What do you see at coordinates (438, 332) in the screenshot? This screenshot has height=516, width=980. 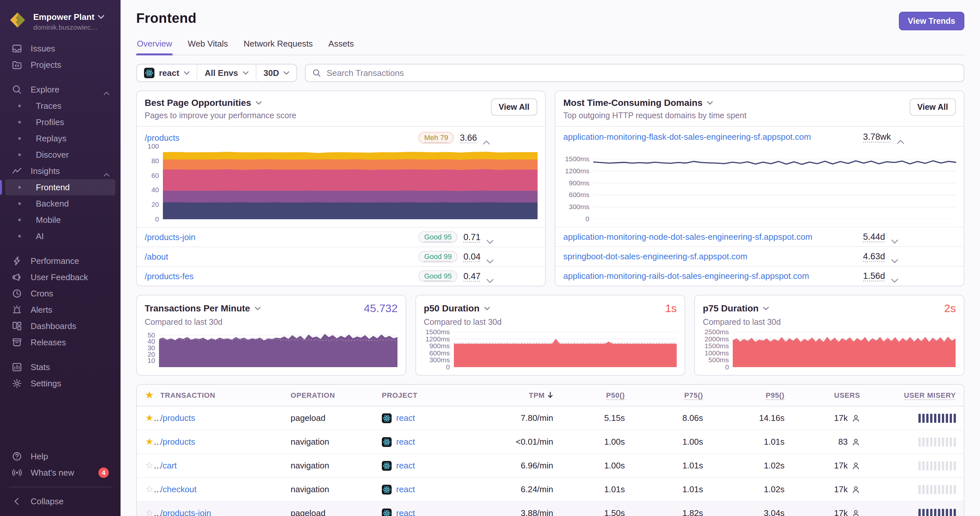 I see `y-axis-tick: 1500ms` at bounding box center [438, 332].